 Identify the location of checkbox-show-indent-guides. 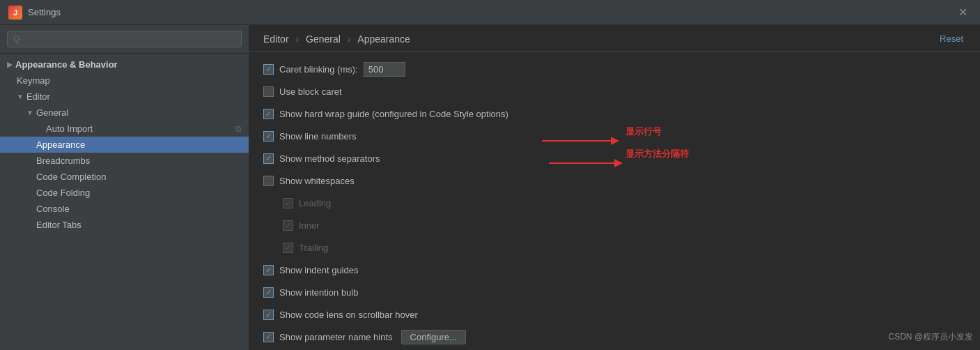
(269, 271).